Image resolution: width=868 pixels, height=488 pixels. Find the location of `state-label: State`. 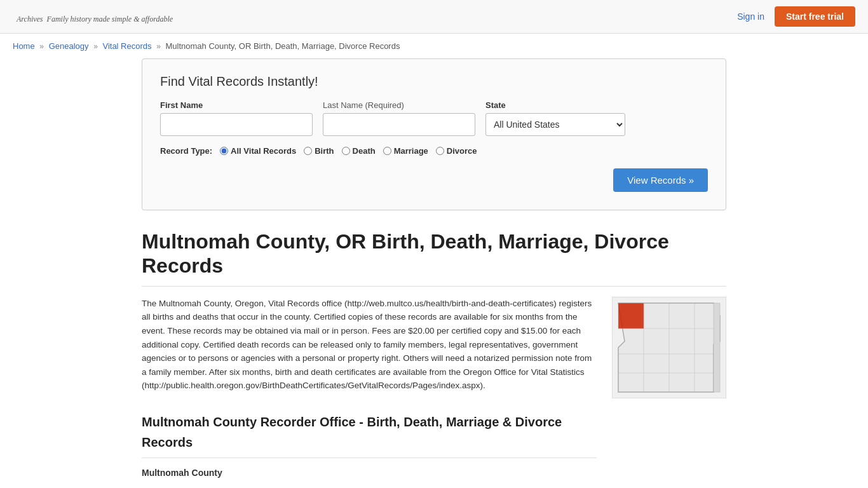

state-label: State is located at coordinates (555, 105).